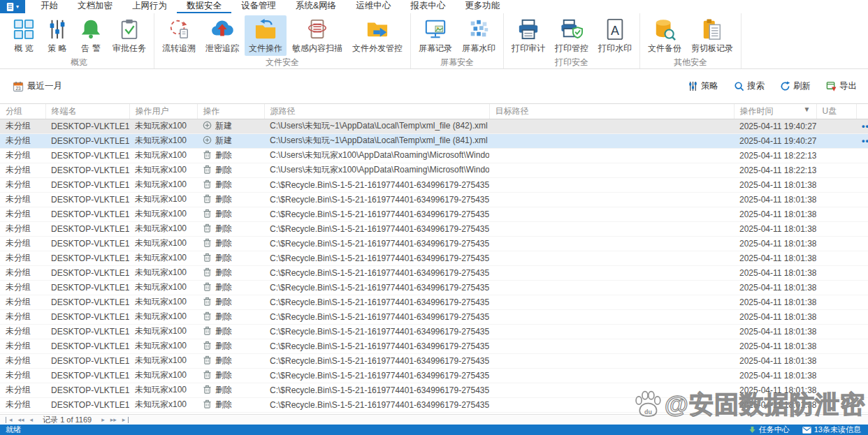 The height and width of the screenshot is (435, 868). What do you see at coordinates (435, 36) in the screenshot?
I see `ribbon-button-screen-record: 屏幕记录` at bounding box center [435, 36].